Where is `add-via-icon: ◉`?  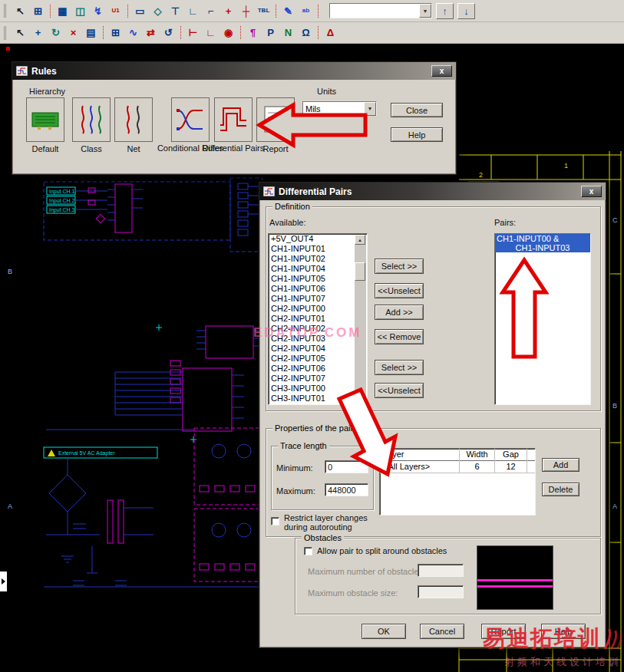
add-via-icon: ◉ is located at coordinates (229, 32).